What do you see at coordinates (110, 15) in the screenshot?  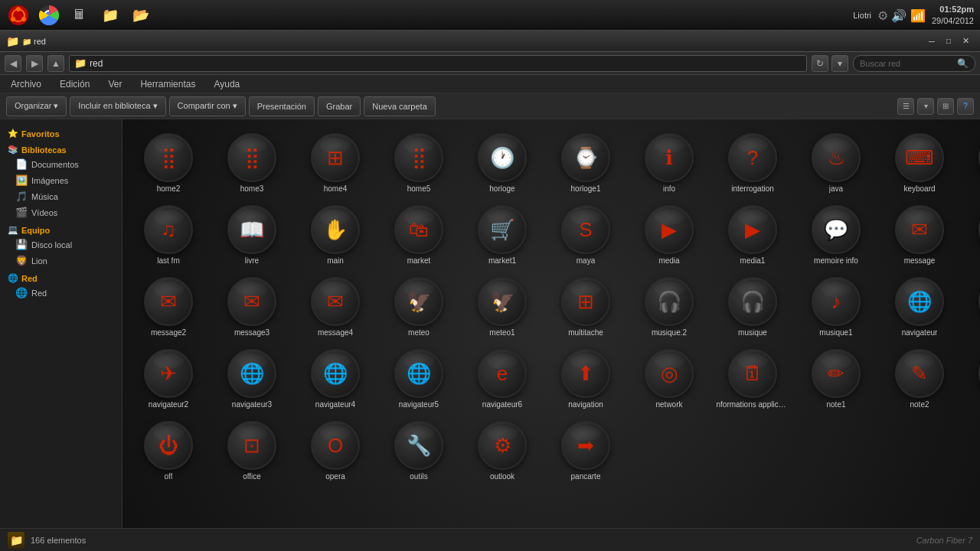 I see `files-taskbar-icon: 📁` at bounding box center [110, 15].